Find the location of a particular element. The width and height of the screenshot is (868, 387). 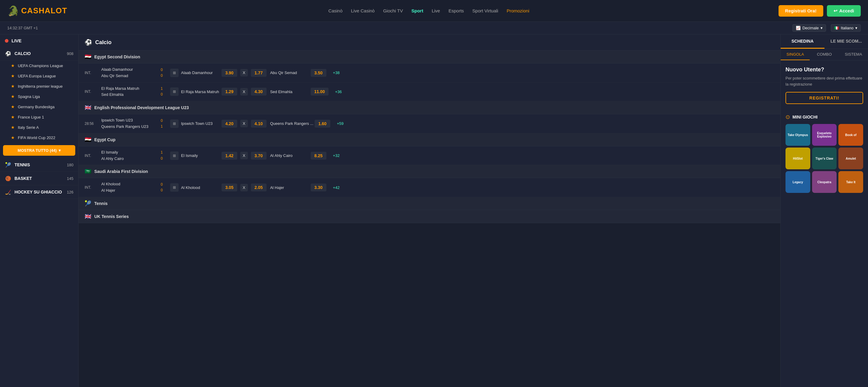

sub-tab-sistema: SISTEMA is located at coordinates (854, 55).